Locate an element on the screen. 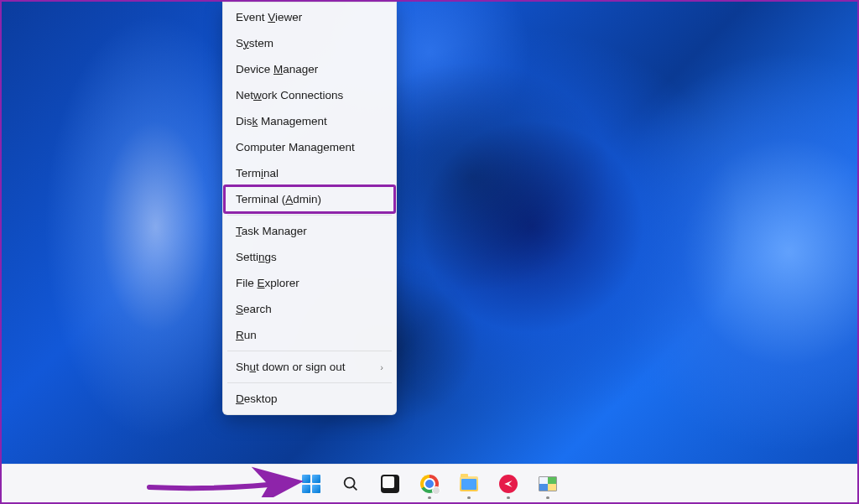 This screenshot has width=859, height=504. ctx-device-manager: Device Manager is located at coordinates (310, 69).